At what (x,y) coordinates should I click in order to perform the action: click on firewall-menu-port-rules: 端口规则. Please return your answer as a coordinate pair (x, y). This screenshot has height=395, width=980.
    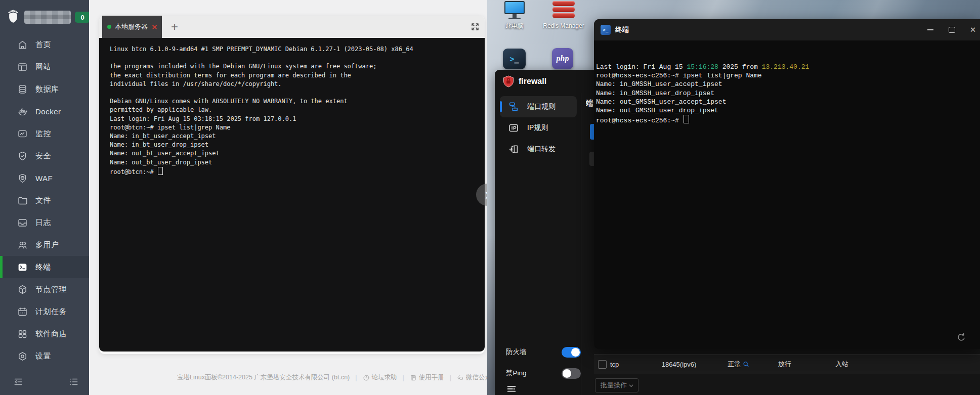
    Looking at the image, I should click on (538, 107).